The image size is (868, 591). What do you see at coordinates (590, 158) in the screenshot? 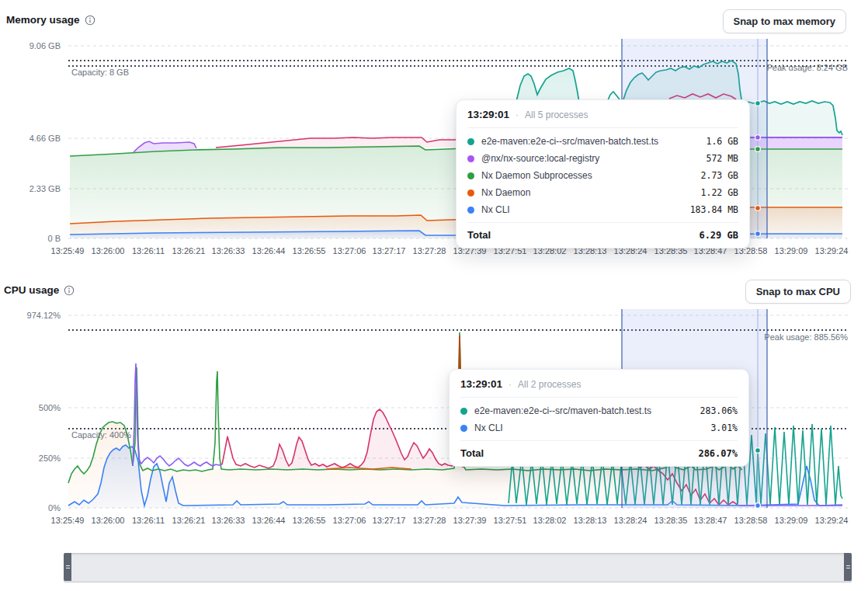
I see `process-name: @nx/nx-source:local-registry` at bounding box center [590, 158].